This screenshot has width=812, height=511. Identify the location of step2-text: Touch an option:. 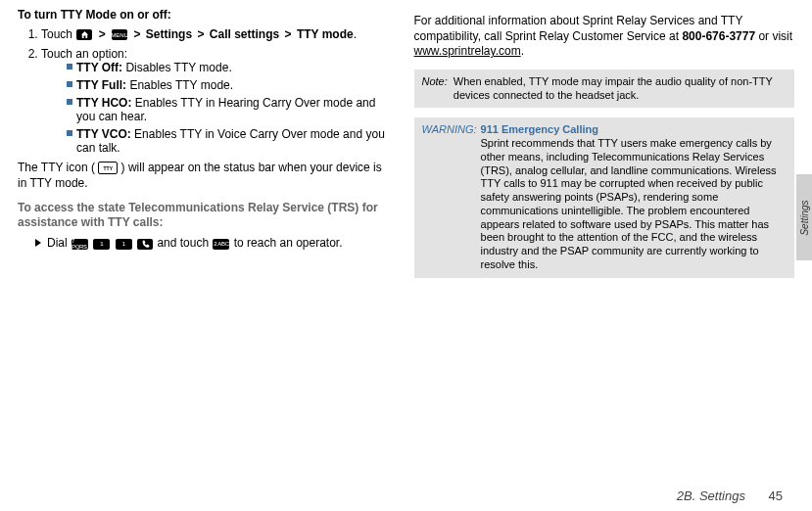
(84, 54).